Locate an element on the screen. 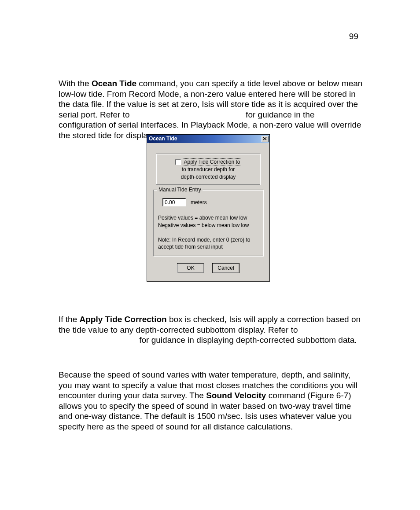 The width and height of the screenshot is (420, 510). tide-unit-label: meters is located at coordinates (199, 202).